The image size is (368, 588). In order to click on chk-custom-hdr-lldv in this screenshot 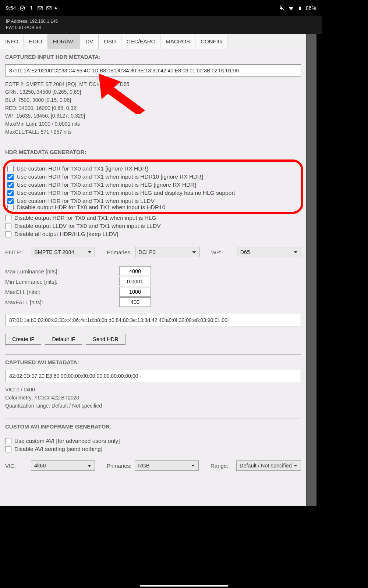, I will do `click(10, 201)`.